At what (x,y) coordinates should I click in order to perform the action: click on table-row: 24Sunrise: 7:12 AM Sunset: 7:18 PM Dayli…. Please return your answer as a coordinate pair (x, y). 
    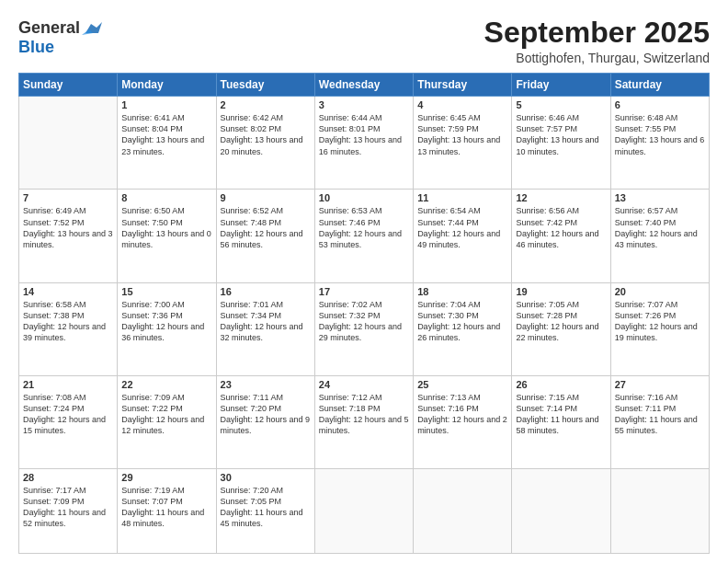
    Looking at the image, I should click on (364, 421).